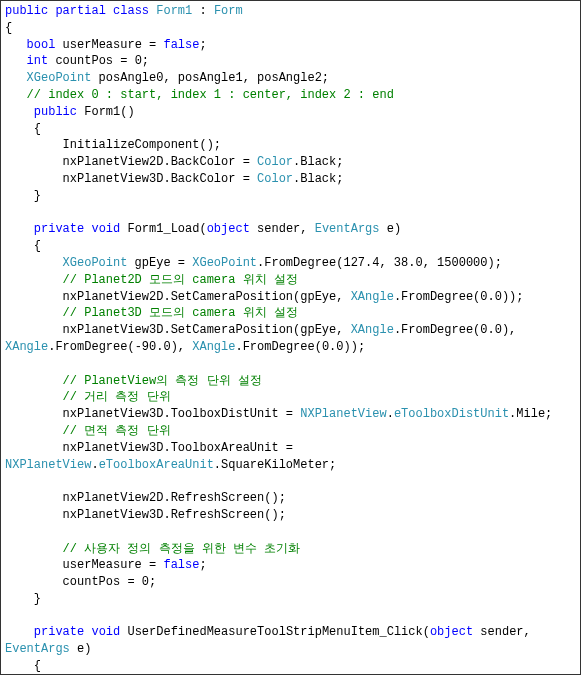 This screenshot has height=675, width=581. Describe the element at coordinates (290, 280) in the screenshot. I see `code-line: // Planet2D 모드의 camera 위치 설정` at that location.